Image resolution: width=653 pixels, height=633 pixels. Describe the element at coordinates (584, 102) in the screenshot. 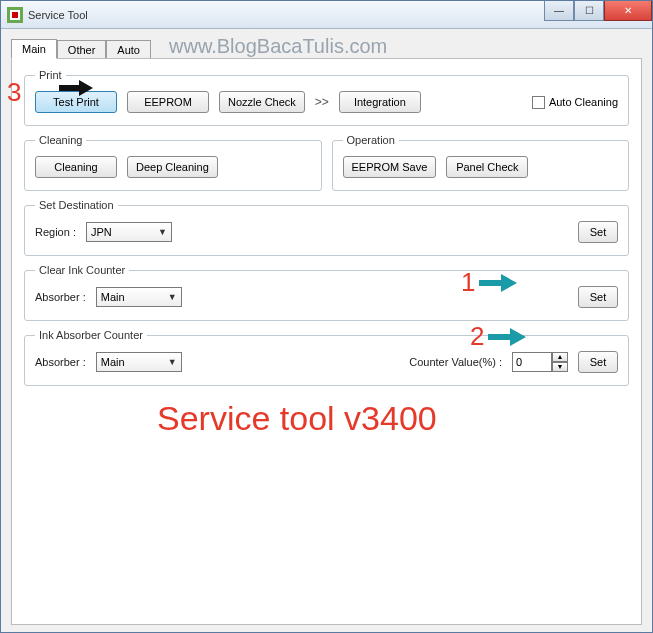

I see `auto-cleaning-label: Auto Cleaning` at that location.